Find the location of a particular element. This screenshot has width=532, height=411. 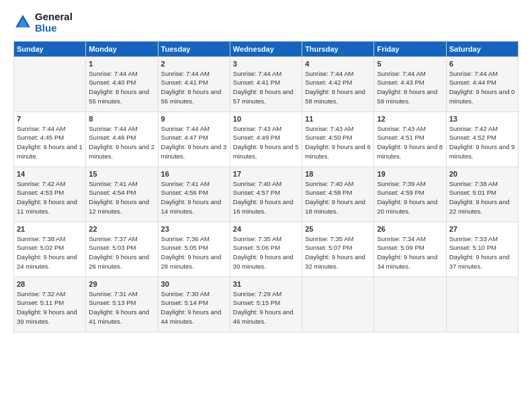

day-cell: 19Sunrise: 7:39 AMSunset: 4:59 PMDayligh… is located at coordinates (410, 194).